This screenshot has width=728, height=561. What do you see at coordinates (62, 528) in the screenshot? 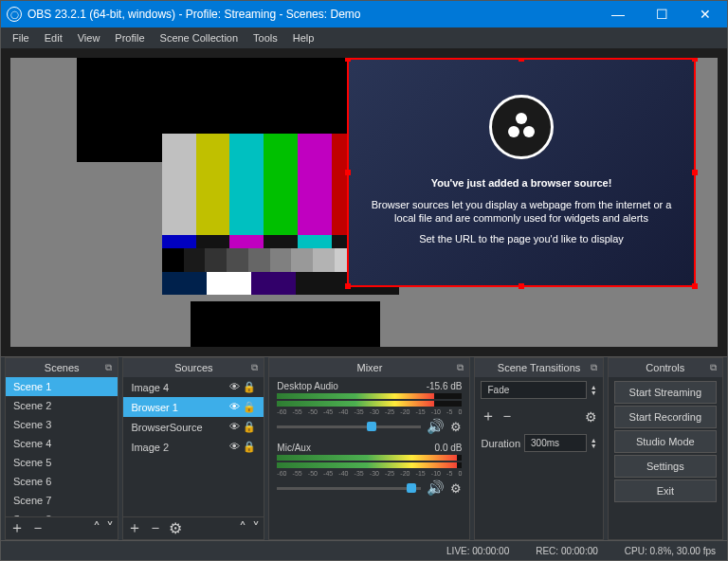
I see `scenes-toolbar: ＋ － ˄ ˅` at bounding box center [62, 528].